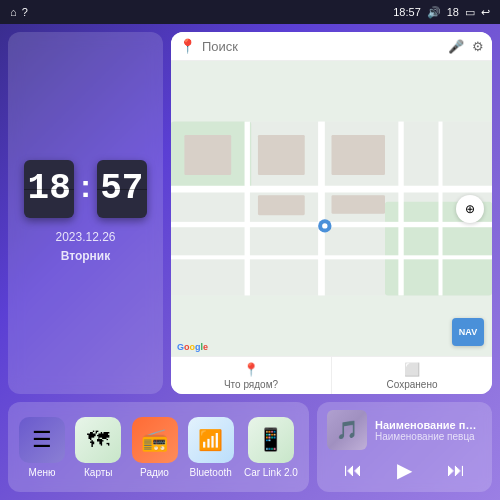 Image resolution: width=500 pixels, height=500 pixels. What do you see at coordinates (154, 472) in the screenshot?
I see `app-label-radio: Радио` at bounding box center [154, 472].